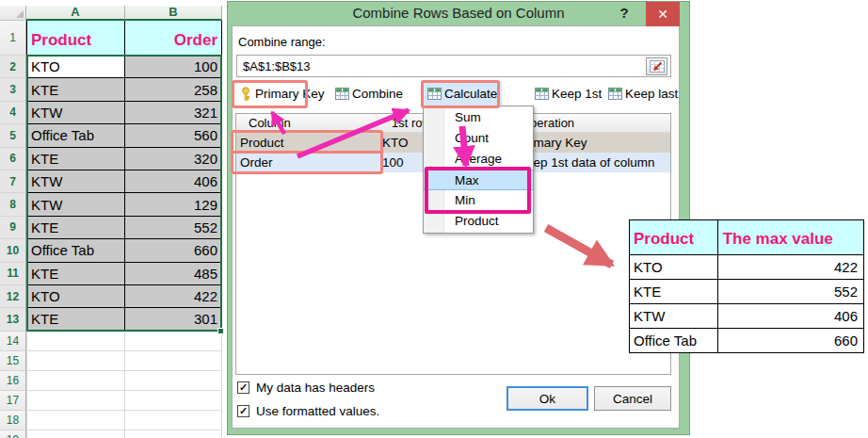  Describe the element at coordinates (173, 401) in the screenshot. I see `cell-b17` at that location.